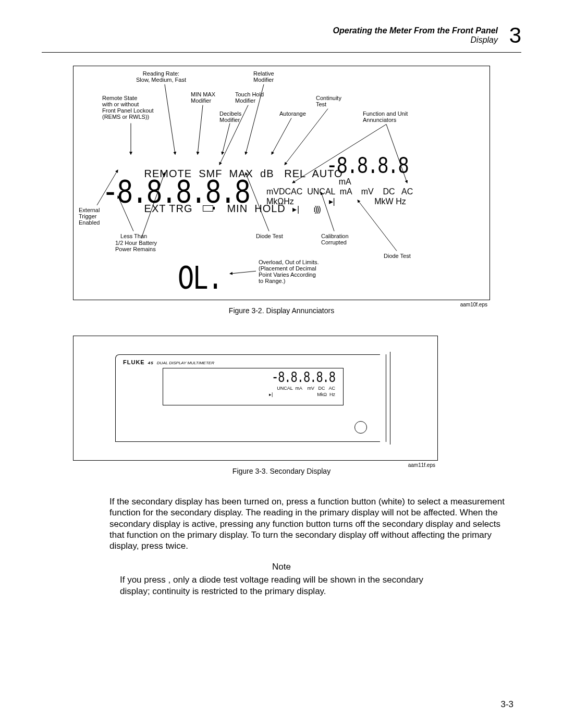 This screenshot has height=728, width=563. I want to click on figure-3-2-caption: Figure 3-2. Display Annunciators, so click(282, 311).